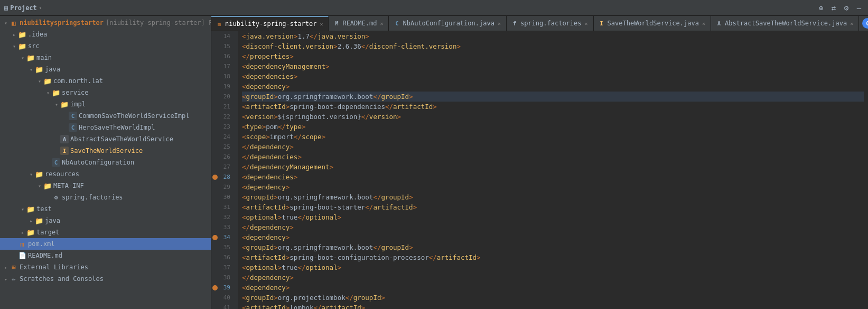  I want to click on dropdown-icon: ▾, so click(40, 8).